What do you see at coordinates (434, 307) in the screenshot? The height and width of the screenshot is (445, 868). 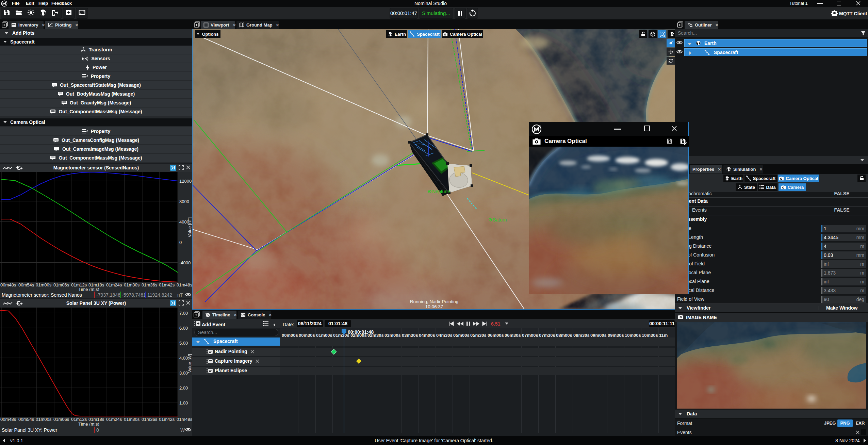 I see `svg-text: 10:06:37` at bounding box center [434, 307].